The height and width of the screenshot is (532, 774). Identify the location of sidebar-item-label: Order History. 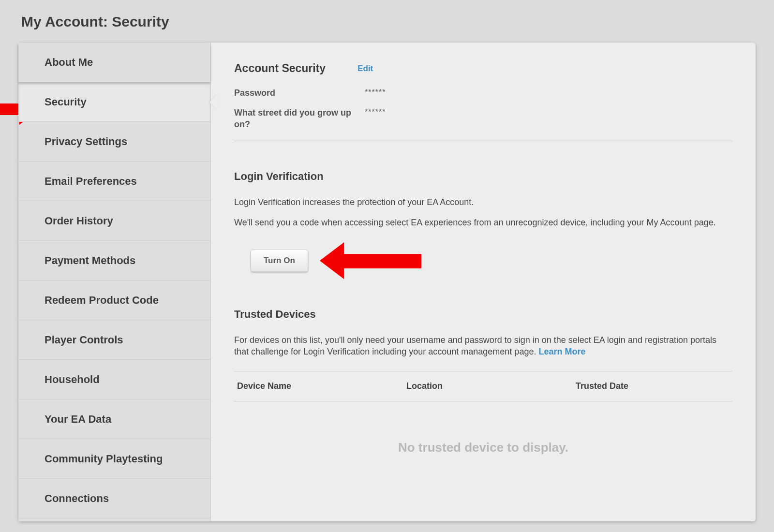
(79, 221).